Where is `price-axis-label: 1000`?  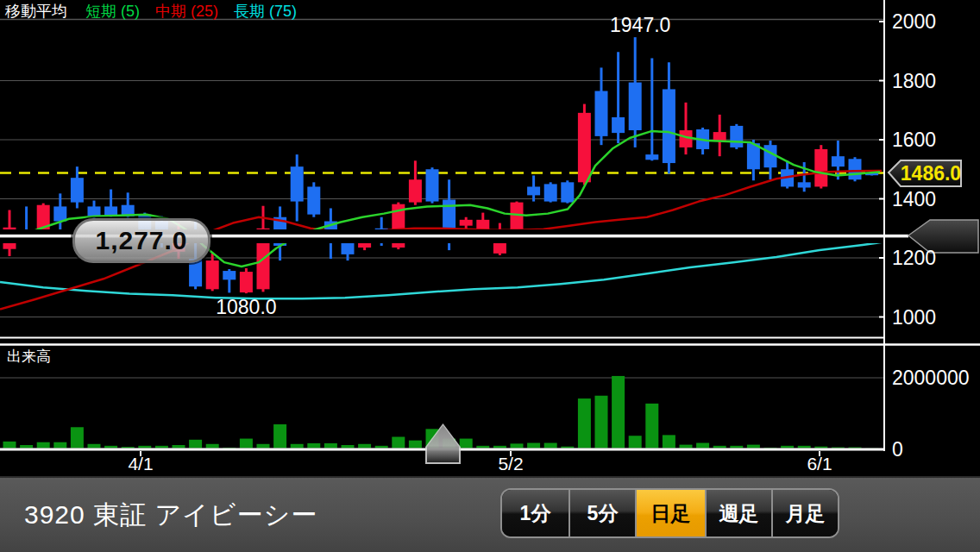
price-axis-label: 1000 is located at coordinates (914, 317).